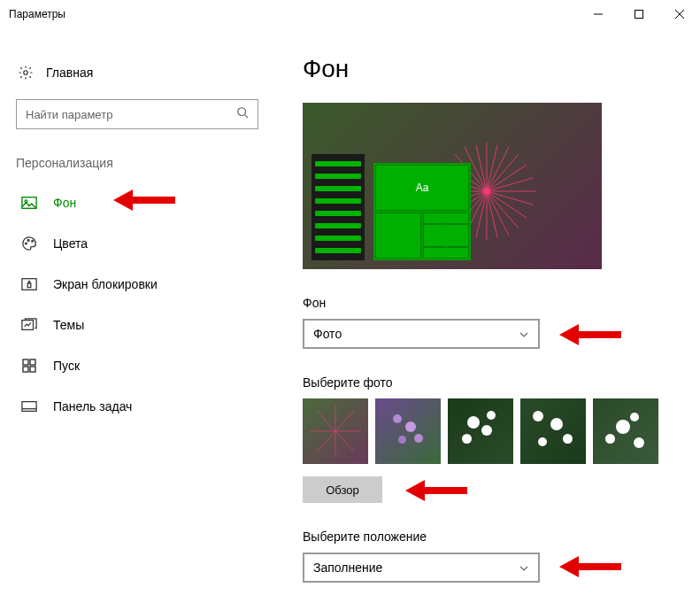 The height and width of the screenshot is (603, 700). I want to click on search-icon, so click(242, 114).